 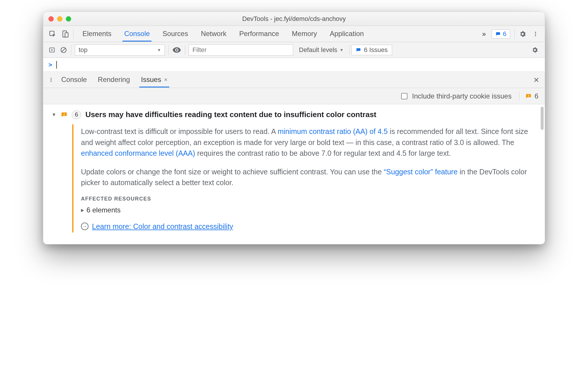 I want to click on more-options-icon, so click(x=535, y=34).